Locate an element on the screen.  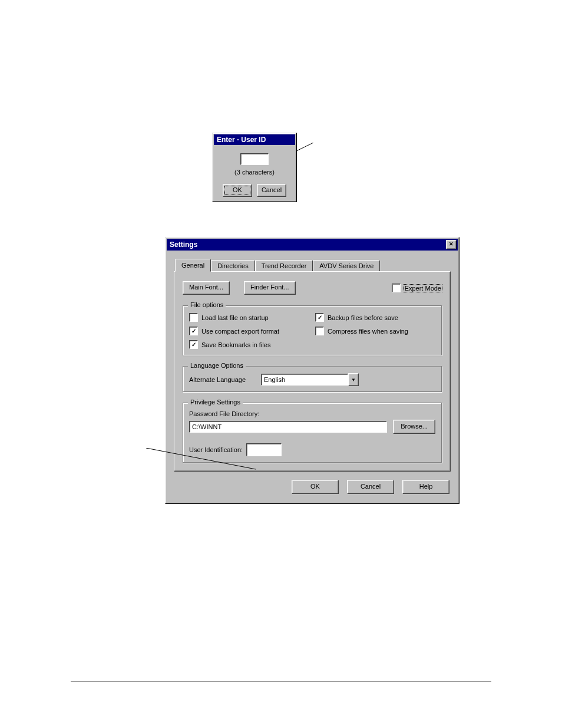
label-save-bookmarks: Save Bookmarks in files is located at coordinates (236, 345).